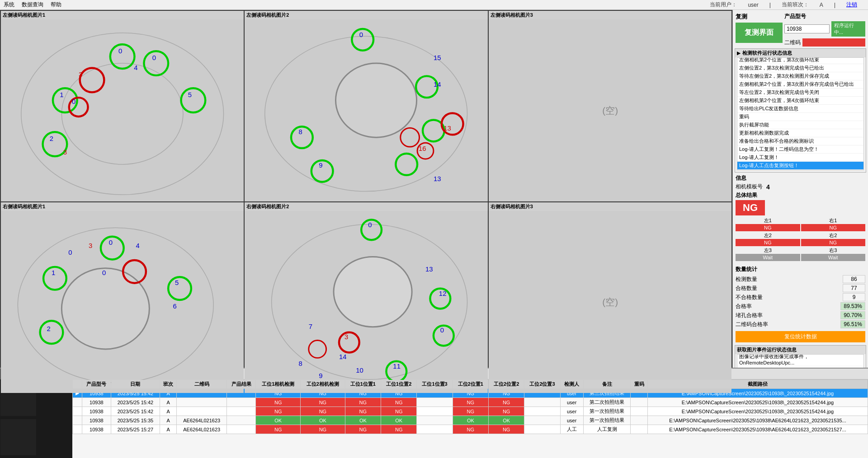 This screenshot has height=458, width=868. Describe the element at coordinates (800, 337) in the screenshot. I see `reset-stats-button: 复位统计数据` at that location.